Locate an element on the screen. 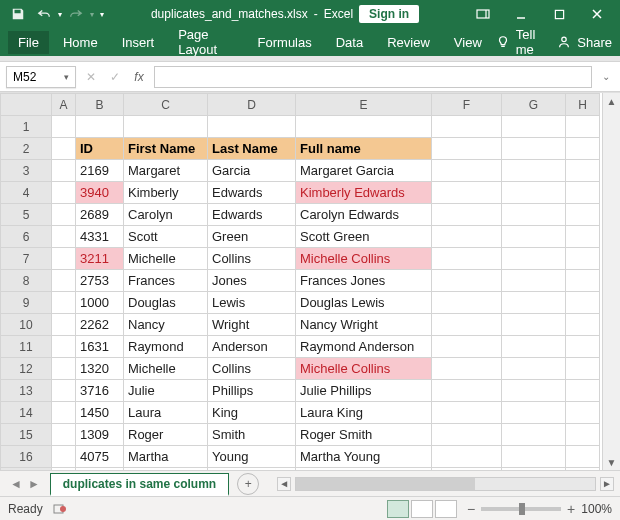 Image resolution: width=620 pixels, height=520 pixels. cell: Julie Phillips is located at coordinates (364, 391).